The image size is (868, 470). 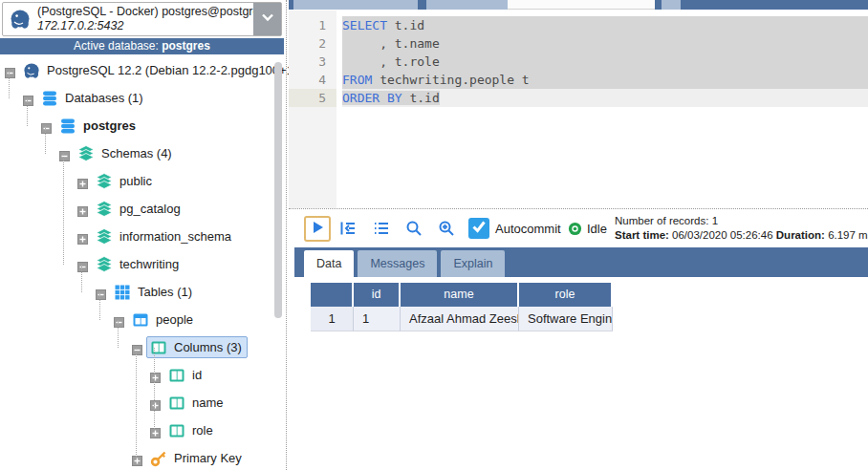 I want to click on editor-gutter: 12345, so click(x=313, y=109).